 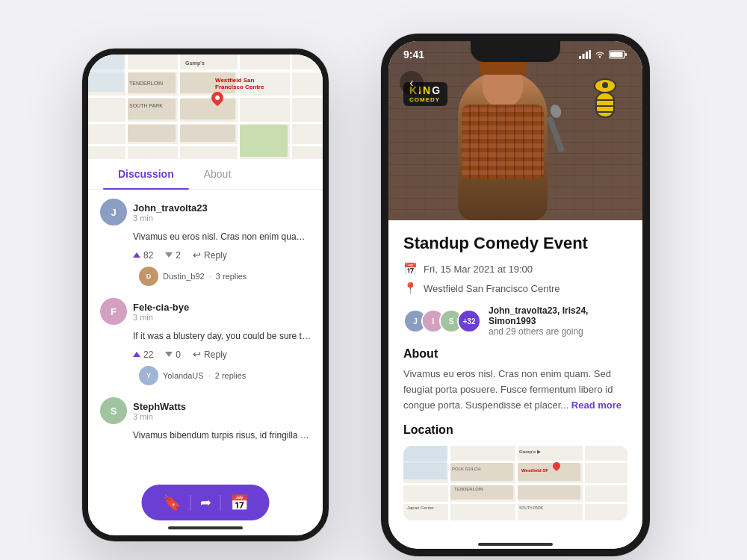 What do you see at coordinates (222, 237) in the screenshot?
I see `comment-text-1: Vivamus eu eros nisl. Cras non enim quam…` at bounding box center [222, 237].